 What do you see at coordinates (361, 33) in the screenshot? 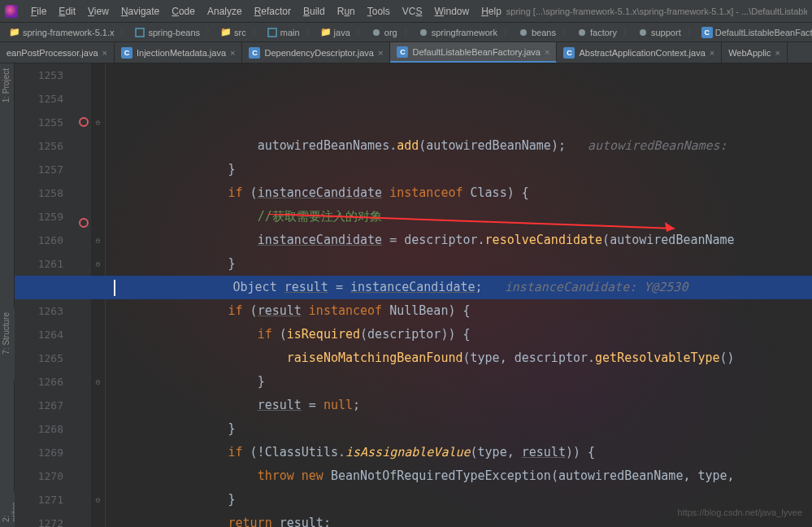
I see `breadcrumb-sep: 〉` at bounding box center [361, 33].